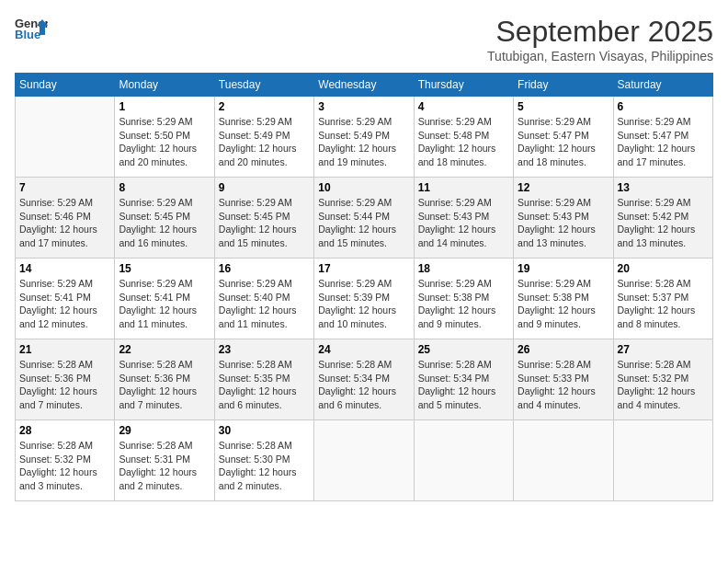 The image size is (728, 563). I want to click on day-info: Sunrise: 5:29 AM Sunset: 5:42 PM Dayligh…, so click(664, 223).